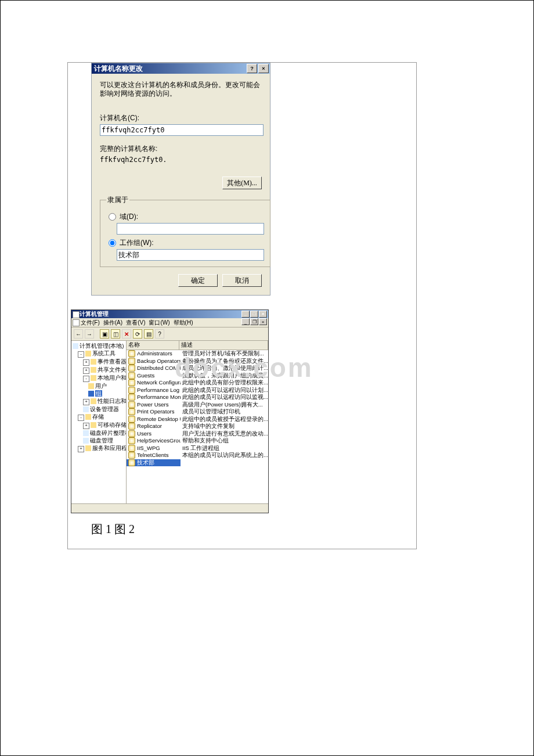 This screenshot has width=534, height=756. I want to click on list-item: Guests按默认值，来宾跟用户组的成员..., so click(197, 376).